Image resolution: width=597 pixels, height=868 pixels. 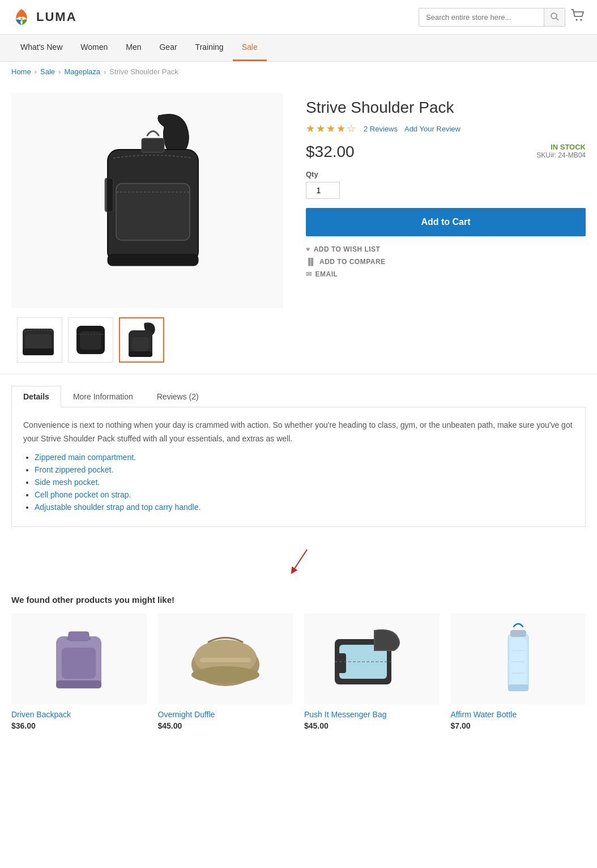 What do you see at coordinates (578, 17) in the screenshot?
I see `cart-icon` at bounding box center [578, 17].